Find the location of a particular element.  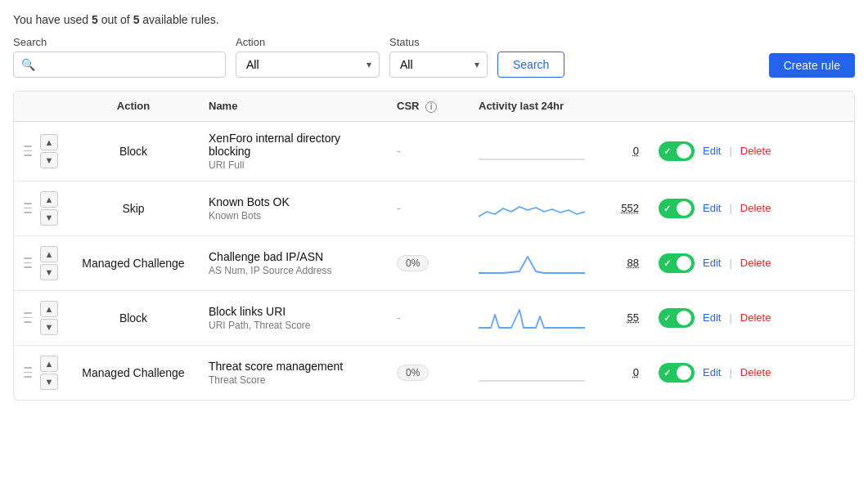

usage-used: 5 is located at coordinates (95, 20).